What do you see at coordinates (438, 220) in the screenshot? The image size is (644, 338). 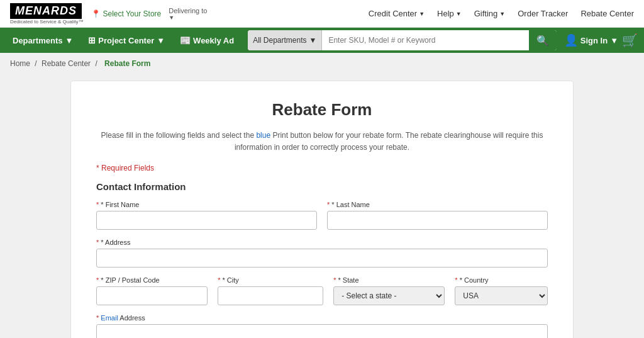 I see `last-name-input` at bounding box center [438, 220].